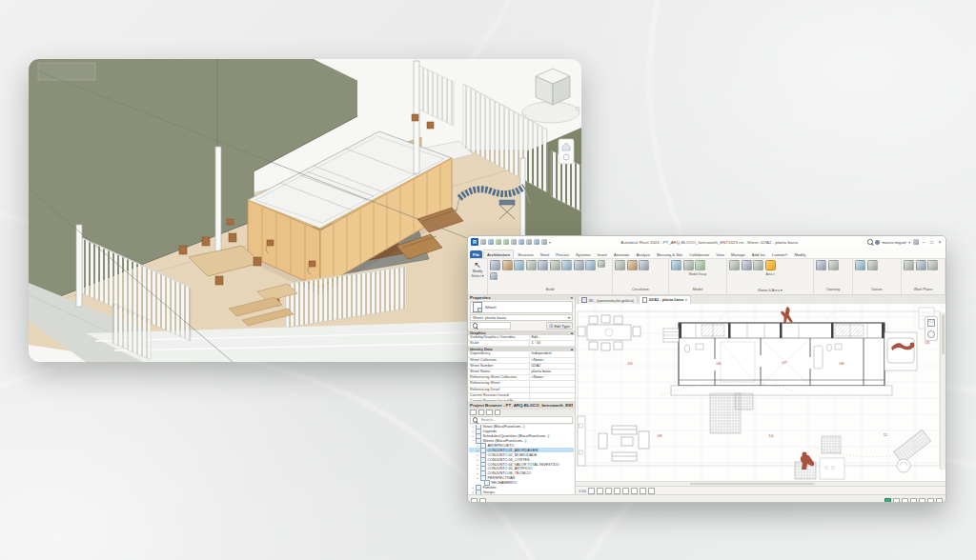  Describe the element at coordinates (822, 265) in the screenshot. I see `opening-by-face-tool-icon` at that location.